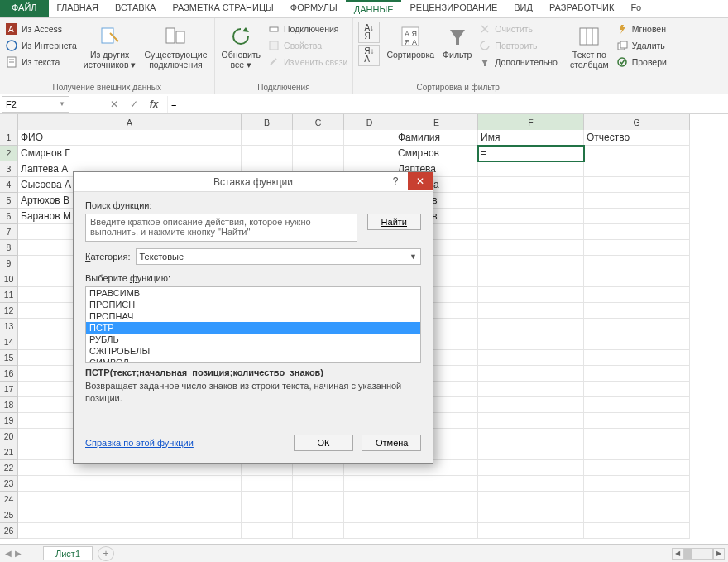 The height and width of the screenshot is (562, 728). What do you see at coordinates (448, 104) in the screenshot?
I see `formula-input: =` at bounding box center [448, 104].